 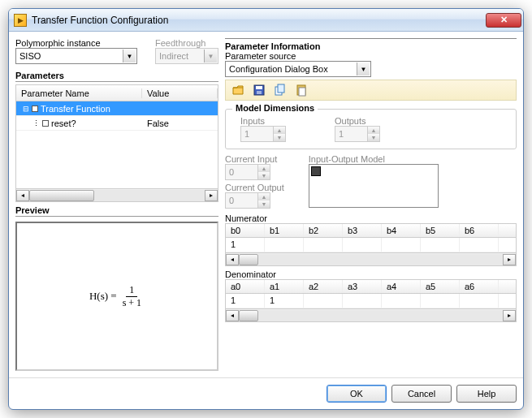 I want to click on coef-col: b0, so click(x=245, y=231).